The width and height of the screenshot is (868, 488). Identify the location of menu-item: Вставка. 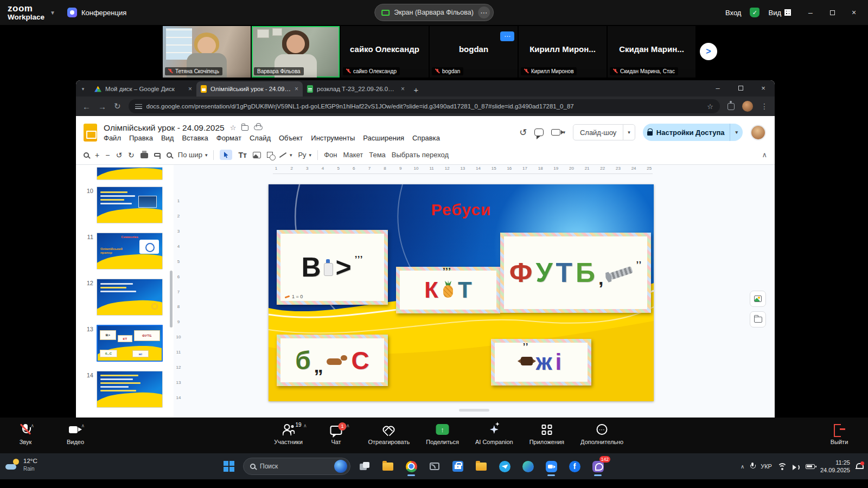
(195, 138).